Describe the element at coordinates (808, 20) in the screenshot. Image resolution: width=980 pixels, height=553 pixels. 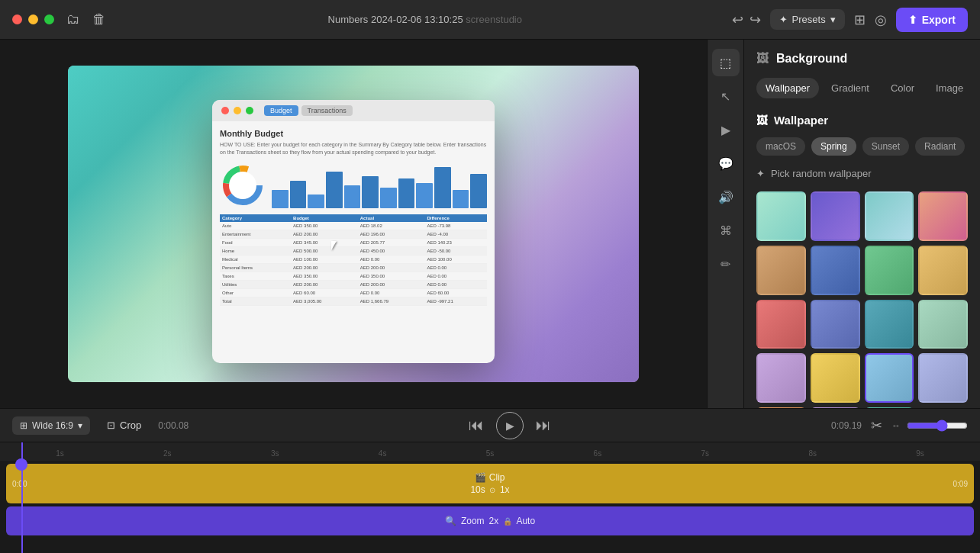
I see `presets-button: ✦ Presets ▾` at that location.